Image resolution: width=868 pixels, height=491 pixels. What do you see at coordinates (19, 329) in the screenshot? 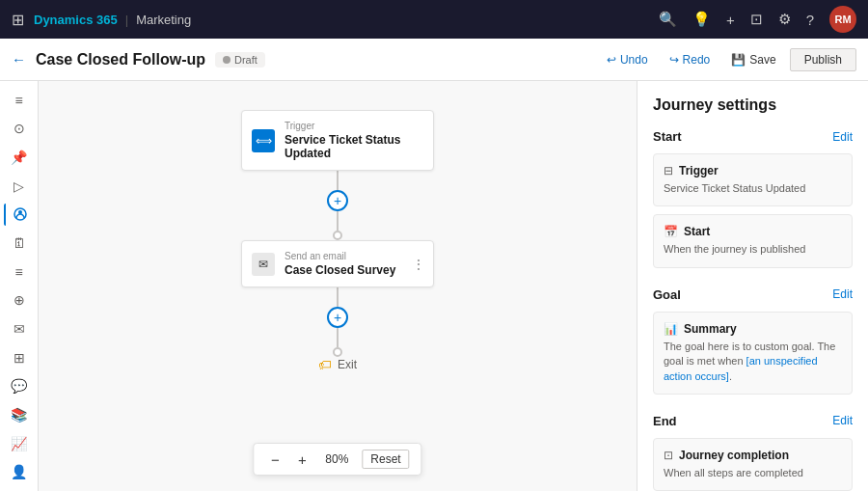
I see `sidebar-item-email: ✉` at bounding box center [19, 329].